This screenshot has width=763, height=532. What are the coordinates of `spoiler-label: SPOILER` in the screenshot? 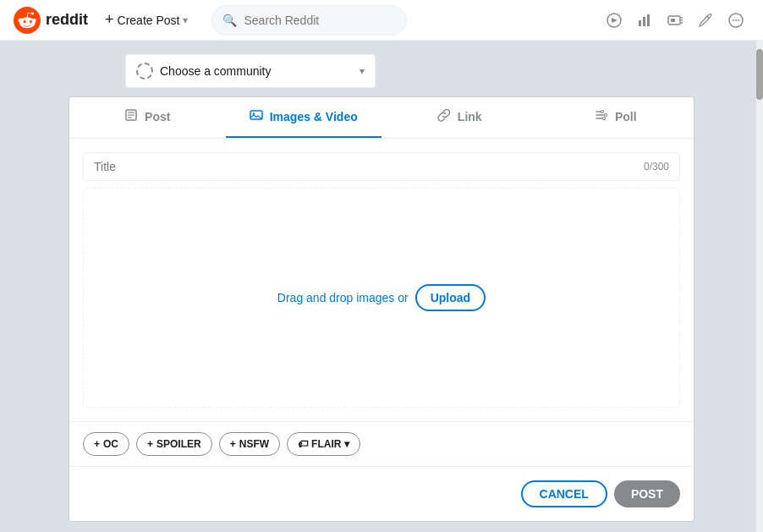 It's located at (179, 444).